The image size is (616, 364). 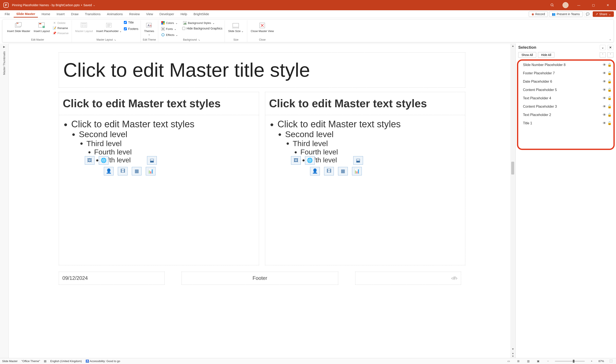 I want to click on title-checkbox: Title, so click(x=131, y=22).